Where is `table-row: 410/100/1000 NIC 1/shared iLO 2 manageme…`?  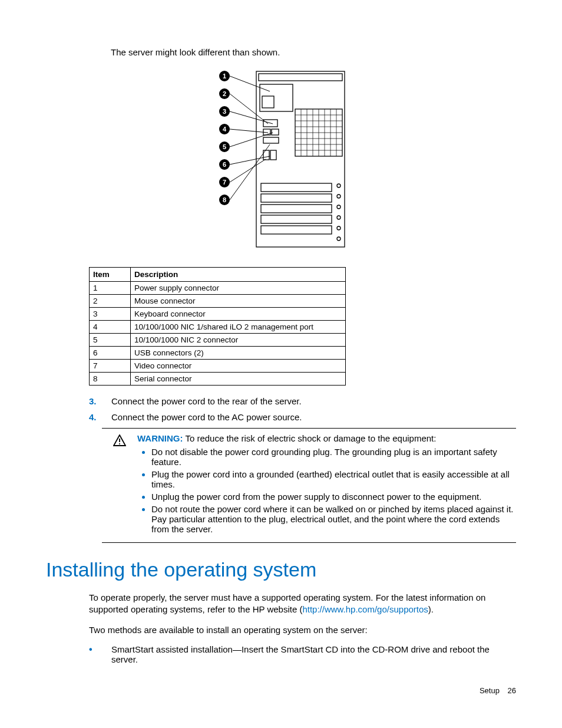 table-row: 410/100/1000 NIC 1/shared iLO 2 manageme… is located at coordinates (218, 327).